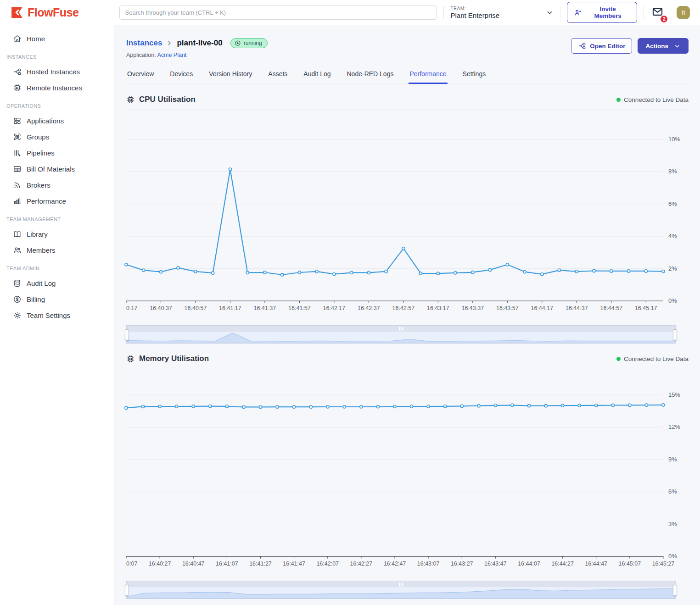  I want to click on chip-icon, so click(130, 359).